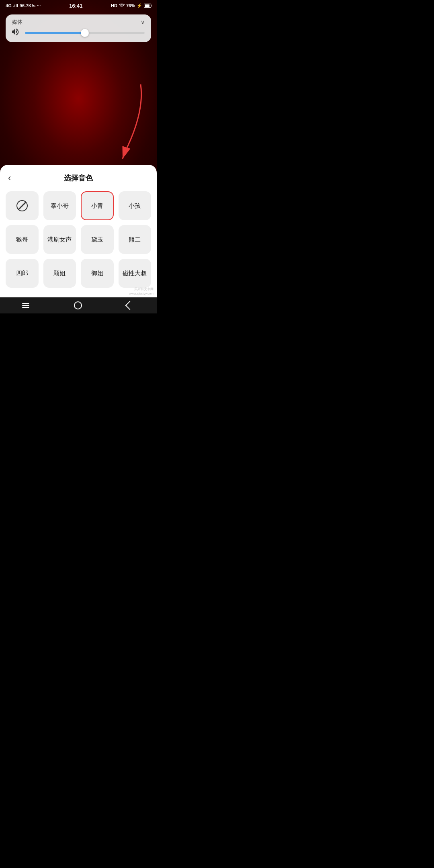 The width and height of the screenshot is (434, 868). What do you see at coordinates (97, 273) in the screenshot?
I see `voice-btn-yujie: 御姐` at bounding box center [97, 273].